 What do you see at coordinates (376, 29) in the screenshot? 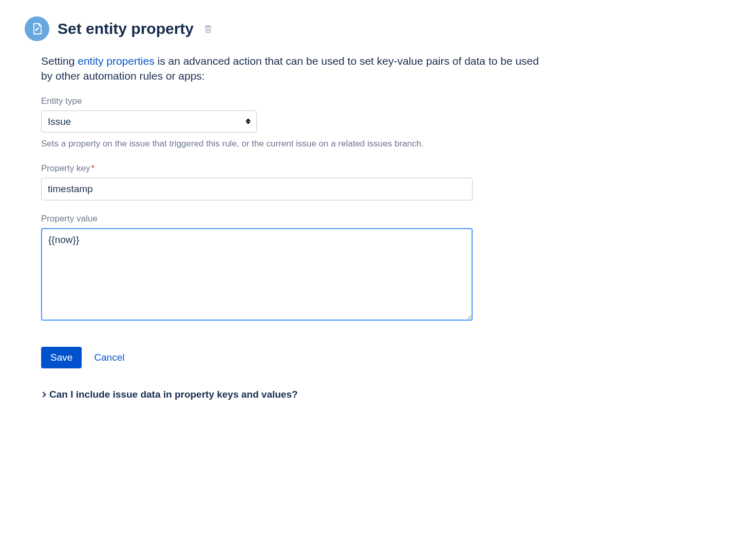
I see `header: Set entity property` at bounding box center [376, 29].